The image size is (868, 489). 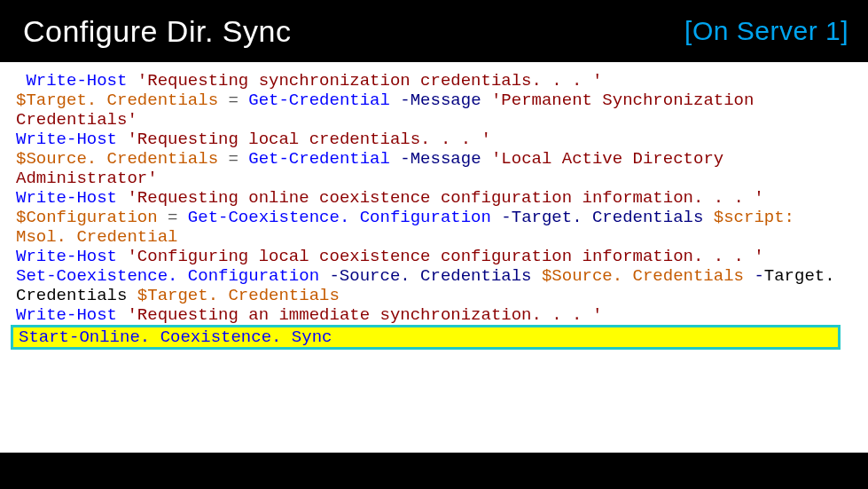 What do you see at coordinates (371, 81) in the screenshot?
I see `string-literal: 'Requesting synchronization credentials.…` at bounding box center [371, 81].